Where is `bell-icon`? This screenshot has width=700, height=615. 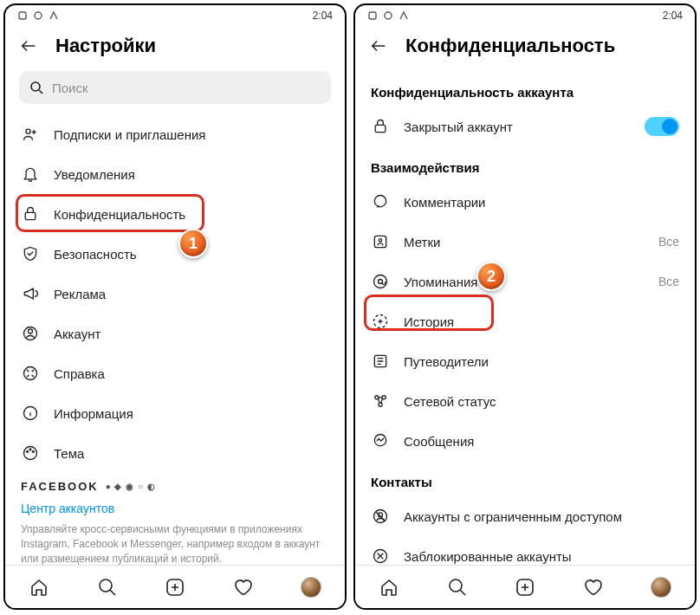
bell-icon is located at coordinates (30, 174).